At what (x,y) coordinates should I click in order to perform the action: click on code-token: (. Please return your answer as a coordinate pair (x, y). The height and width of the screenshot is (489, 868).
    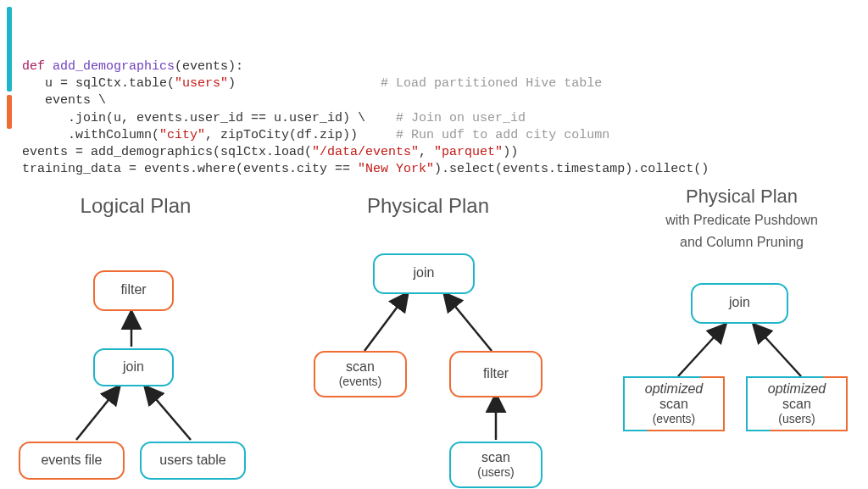
    Looking at the image, I should click on (178, 66).